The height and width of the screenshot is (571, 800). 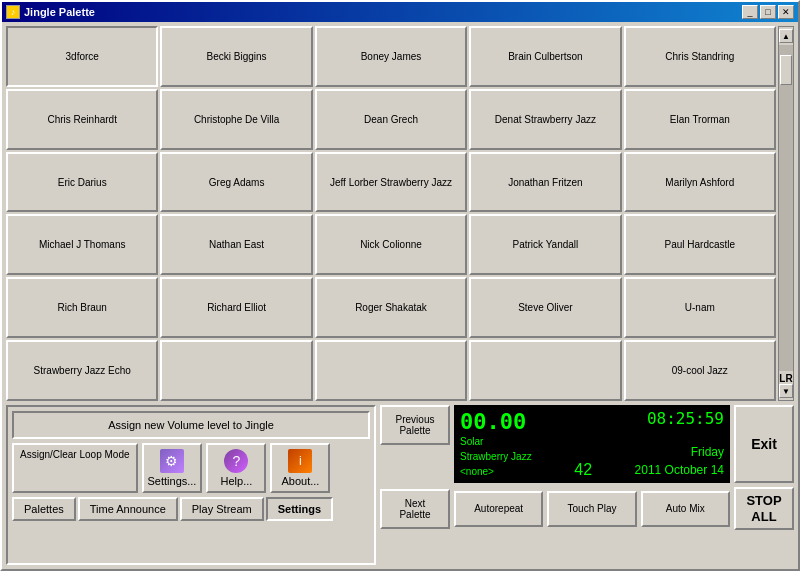 I want to click on about-button: i About..., so click(x=300, y=468).